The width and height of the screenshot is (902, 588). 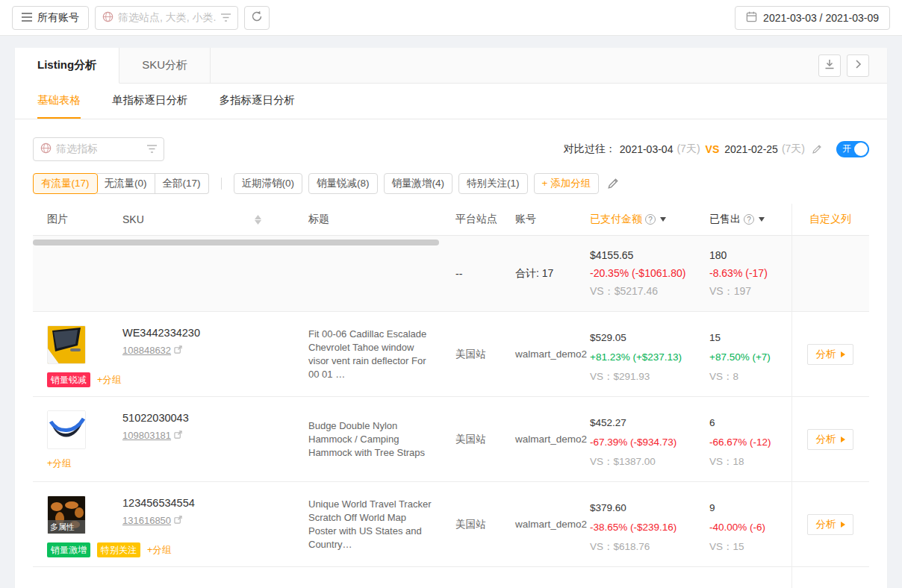 What do you see at coordinates (717, 149) in the screenshot?
I see `compare-past-section: 对比过往： 2021-03-04 (7天) VS 2021-02-25 (7天)…` at bounding box center [717, 149].